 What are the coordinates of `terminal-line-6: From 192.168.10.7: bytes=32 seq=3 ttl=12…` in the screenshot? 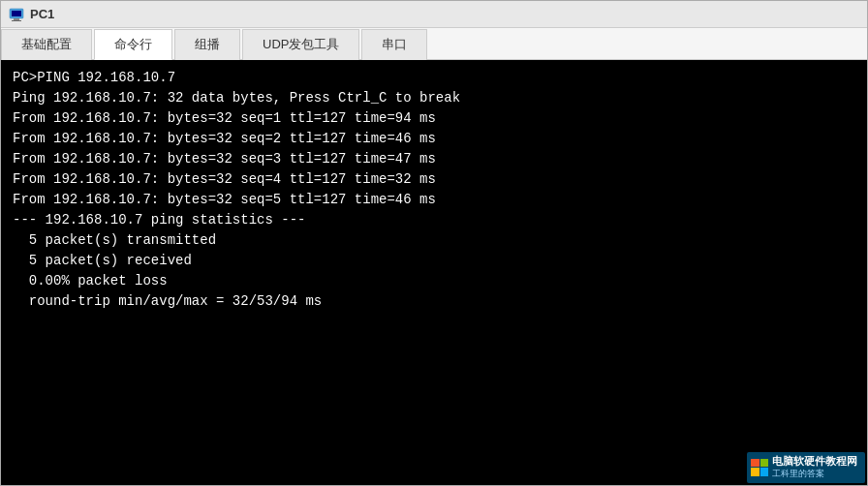 It's located at (434, 159).